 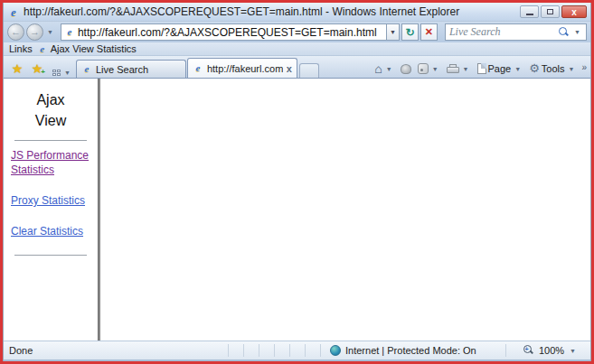 What do you see at coordinates (378, 69) in the screenshot?
I see `home-icon: ⌂` at bounding box center [378, 69].